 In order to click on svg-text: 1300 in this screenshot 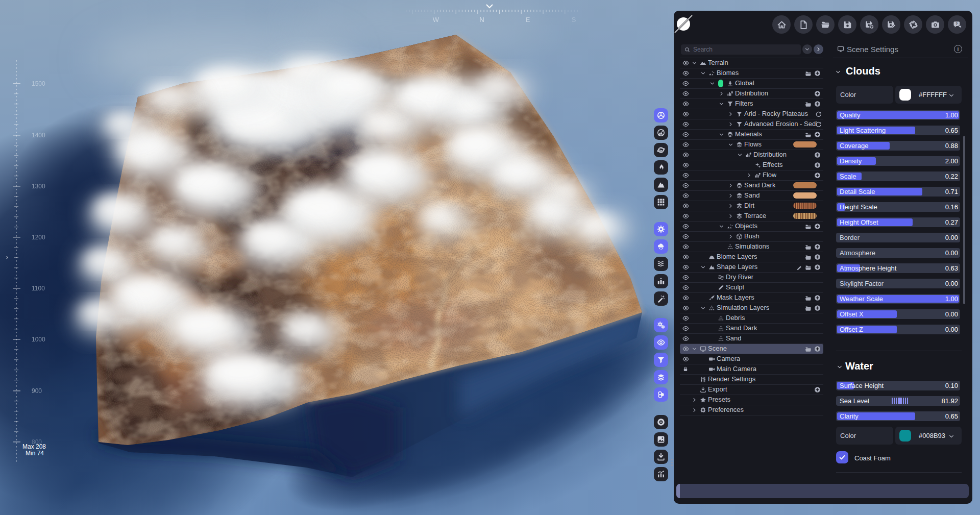, I will do `click(39, 186)`.